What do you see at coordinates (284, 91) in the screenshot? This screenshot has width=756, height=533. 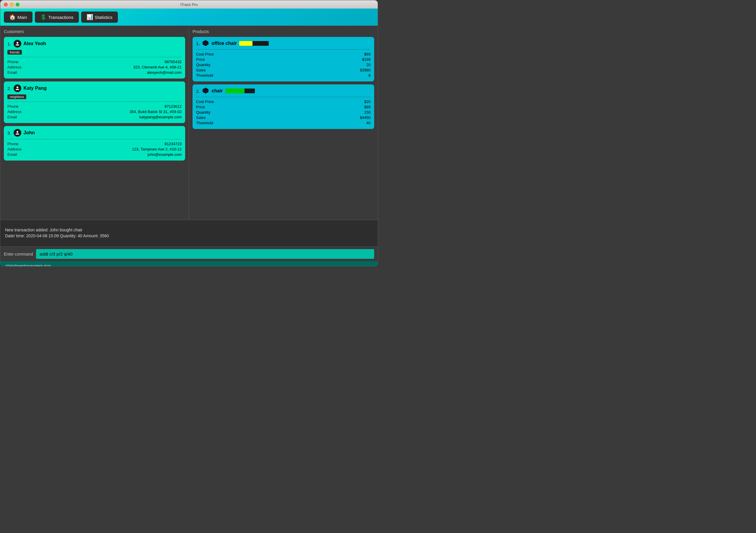 I see `product-header: 2. chair` at bounding box center [284, 91].